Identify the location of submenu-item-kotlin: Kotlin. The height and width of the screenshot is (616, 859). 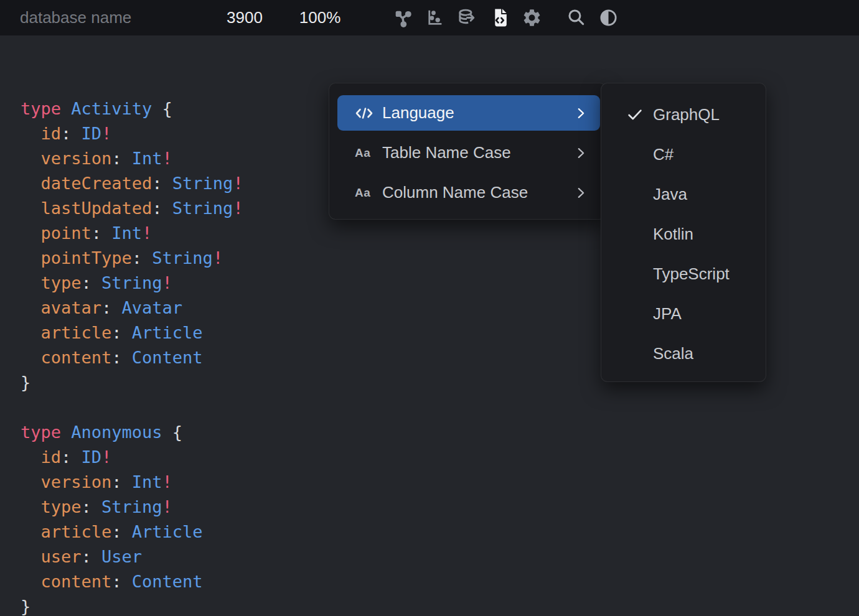
(683, 234).